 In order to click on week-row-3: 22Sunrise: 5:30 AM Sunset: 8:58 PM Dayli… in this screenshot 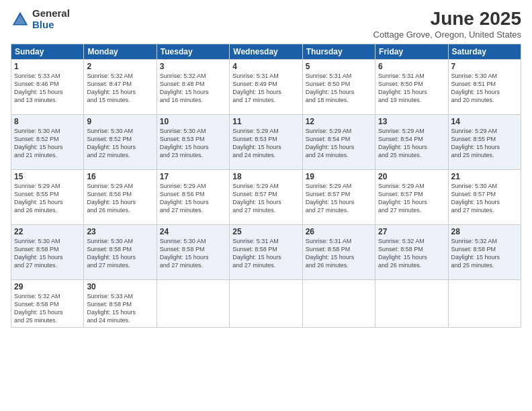, I will do `click(266, 253)`.